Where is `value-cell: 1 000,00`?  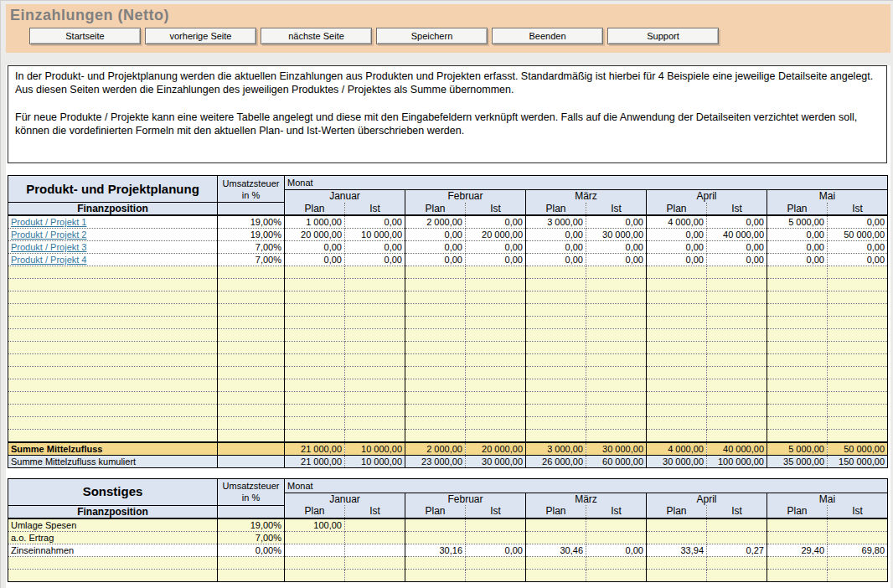
value-cell: 1 000,00 is located at coordinates (315, 222).